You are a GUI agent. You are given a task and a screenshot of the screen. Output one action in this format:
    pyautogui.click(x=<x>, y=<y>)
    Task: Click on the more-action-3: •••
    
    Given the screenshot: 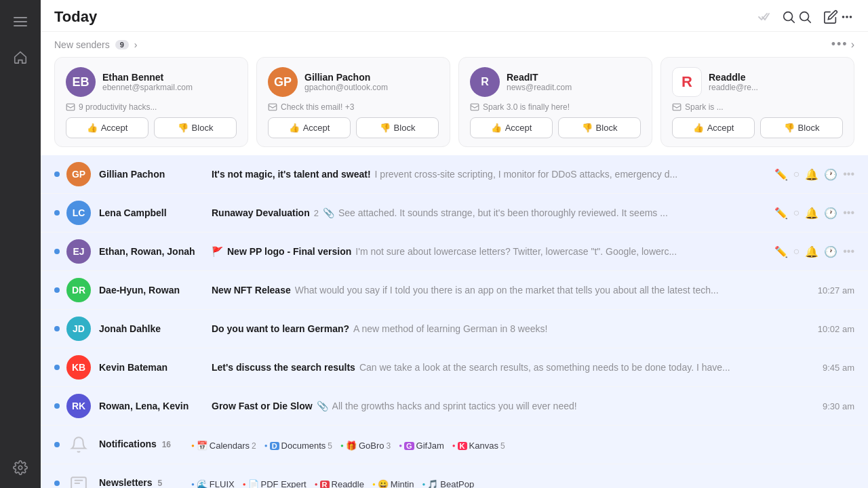 What is the action you would take?
    pyautogui.click(x=849, y=251)
    